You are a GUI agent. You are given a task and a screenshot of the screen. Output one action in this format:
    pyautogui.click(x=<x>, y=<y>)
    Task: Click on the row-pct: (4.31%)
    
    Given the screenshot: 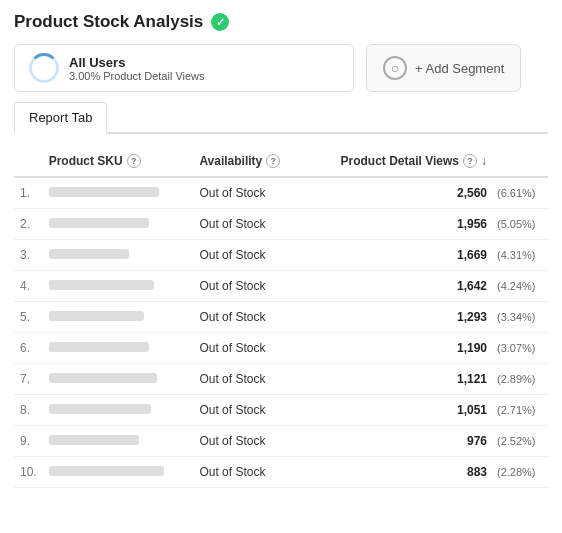 What is the action you would take?
    pyautogui.click(x=520, y=256)
    